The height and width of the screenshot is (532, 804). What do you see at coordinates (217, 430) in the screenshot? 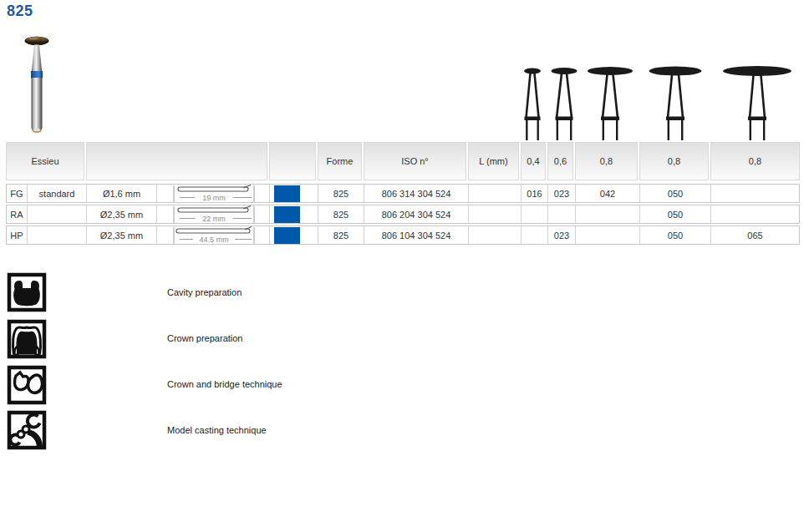
I see `application-label: Model casting technique` at bounding box center [217, 430].